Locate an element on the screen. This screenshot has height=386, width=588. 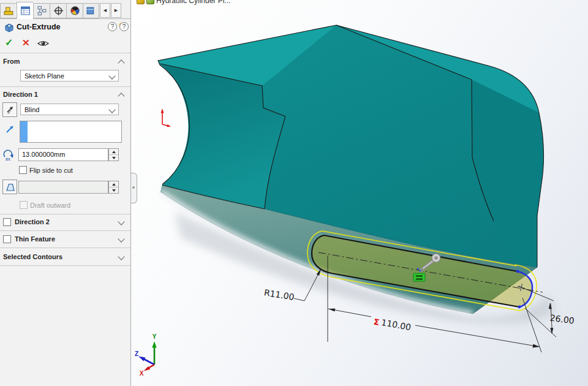
draft-outward-checkbox is located at coordinates (23, 205).